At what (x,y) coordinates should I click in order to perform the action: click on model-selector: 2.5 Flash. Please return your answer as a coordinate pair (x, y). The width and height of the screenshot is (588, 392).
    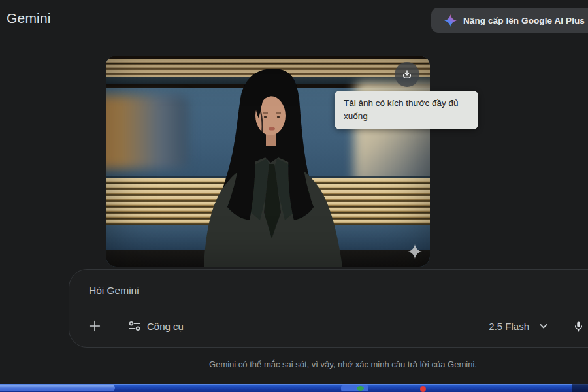
    Looking at the image, I should click on (519, 327).